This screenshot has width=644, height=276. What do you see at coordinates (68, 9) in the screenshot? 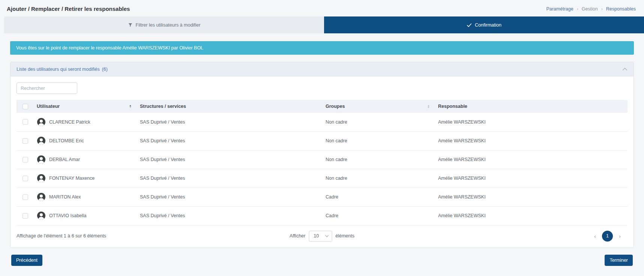
I see `page-title: Ajouter / Remplacer / Retirer les respon…` at bounding box center [68, 9].